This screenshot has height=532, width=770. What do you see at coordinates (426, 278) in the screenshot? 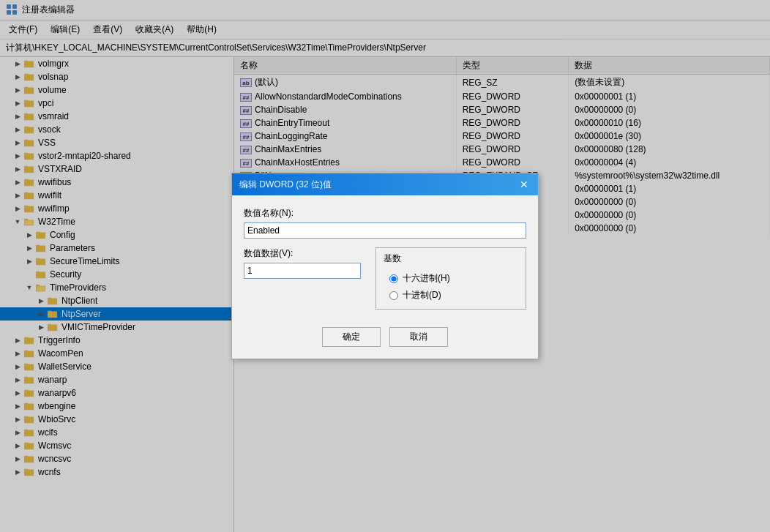
I see `radio-hex-label: 十六进制(H)` at bounding box center [426, 278].